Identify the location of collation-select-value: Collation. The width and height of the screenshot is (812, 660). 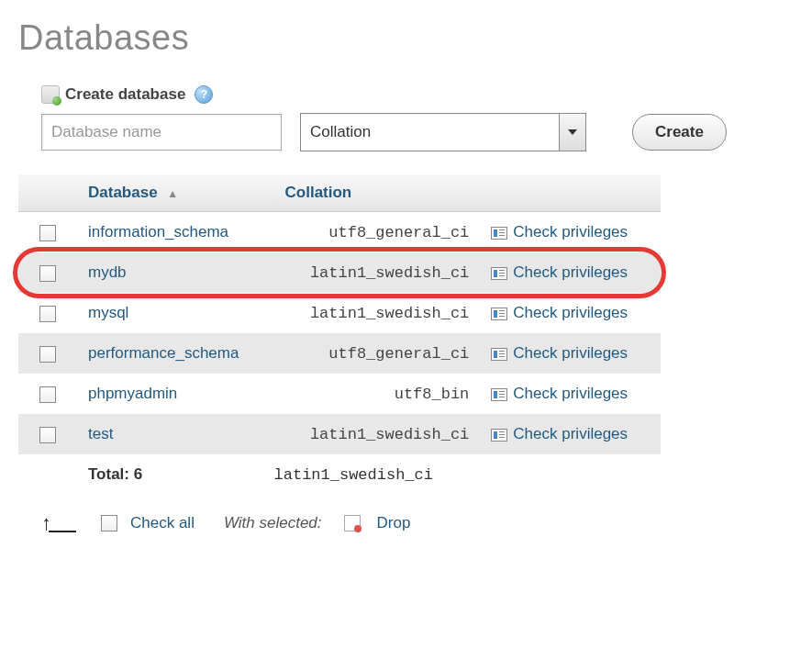
(336, 132).